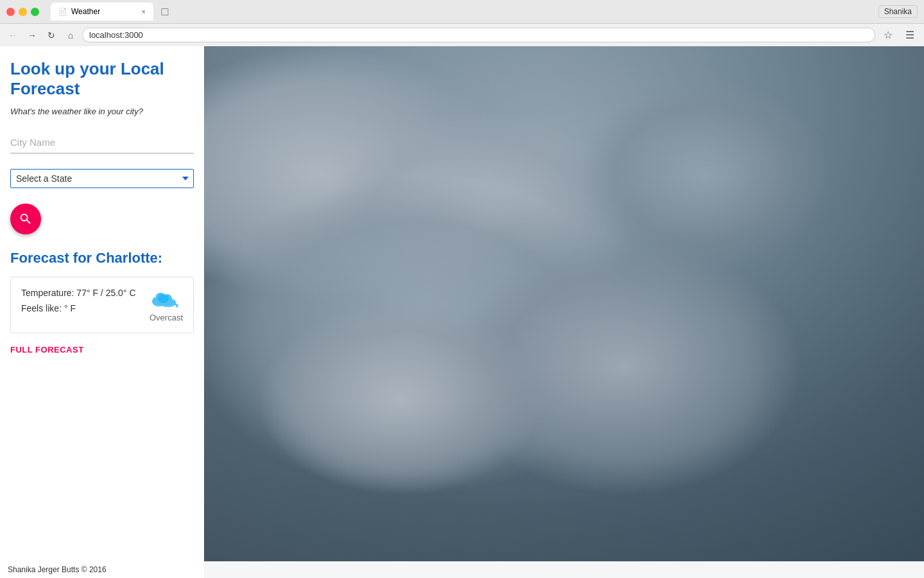 The height and width of the screenshot is (578, 924). Describe the element at coordinates (10, 12) in the screenshot. I see `close-window-button` at that location.